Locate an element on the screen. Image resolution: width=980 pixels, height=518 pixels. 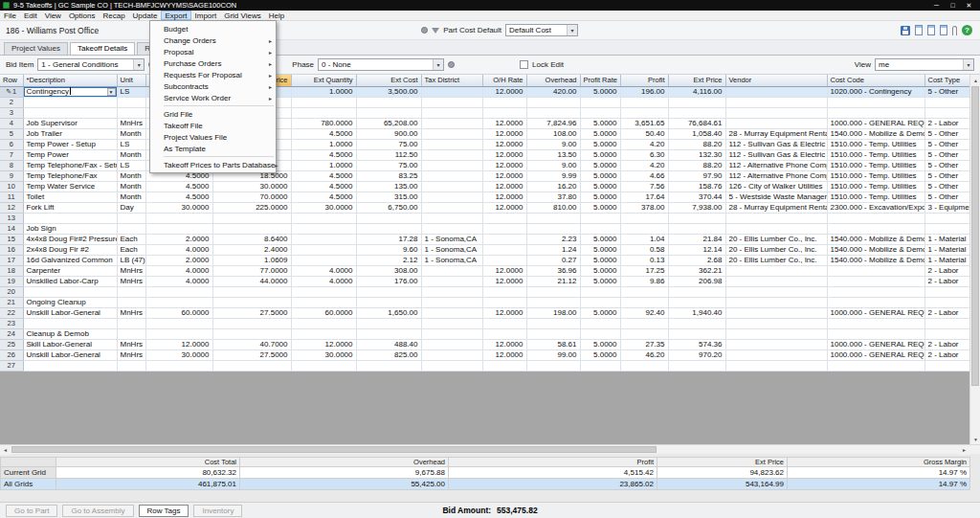
cell-profit: 92.40 is located at coordinates (644, 312).